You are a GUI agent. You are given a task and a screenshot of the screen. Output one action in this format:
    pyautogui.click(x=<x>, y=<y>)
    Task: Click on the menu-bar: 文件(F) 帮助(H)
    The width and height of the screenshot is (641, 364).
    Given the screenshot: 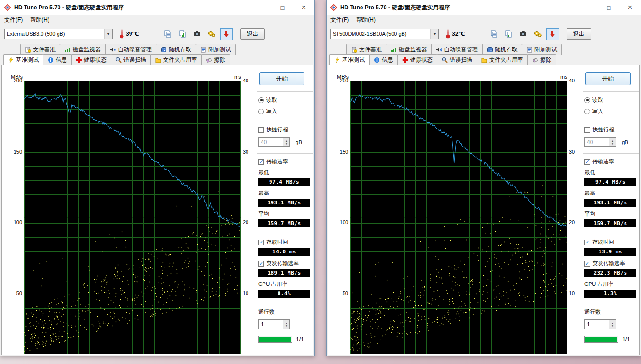 What is the action you would take?
    pyautogui.click(x=157, y=20)
    